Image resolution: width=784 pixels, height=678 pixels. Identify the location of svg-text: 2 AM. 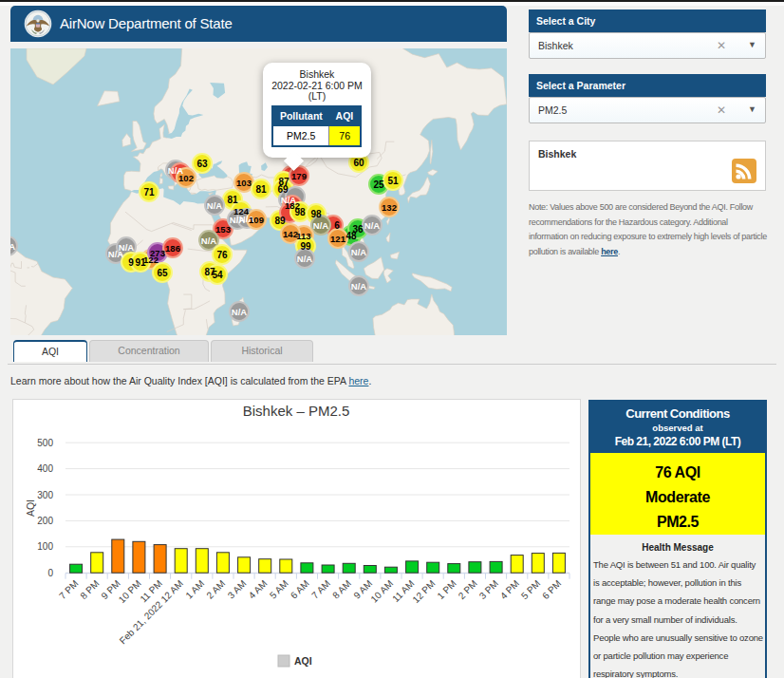
(215, 590).